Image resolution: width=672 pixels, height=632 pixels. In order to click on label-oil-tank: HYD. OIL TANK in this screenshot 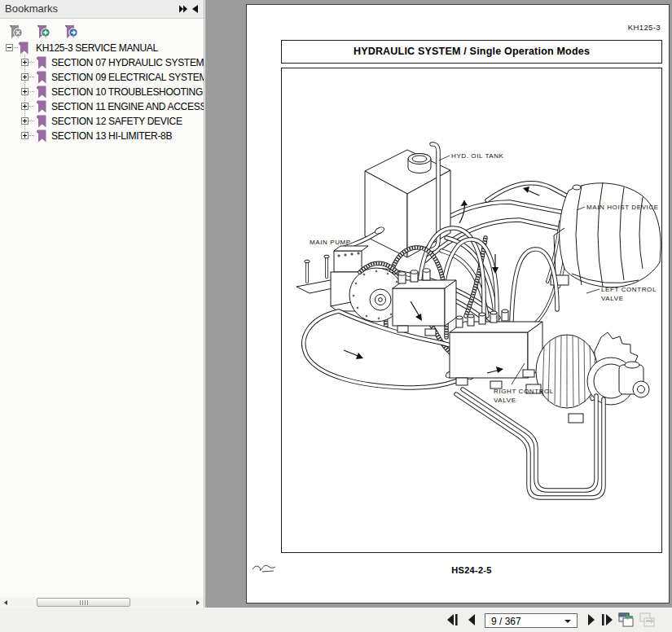, I will do `click(477, 156)`.